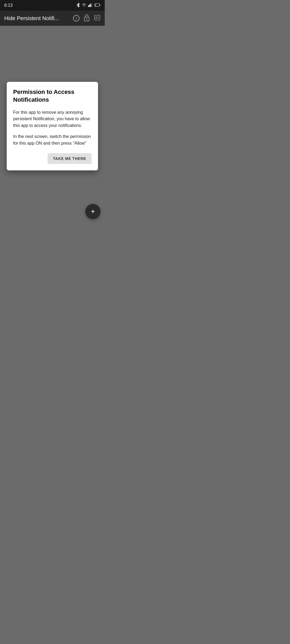 Image resolution: width=290 pixels, height=644 pixels. What do you see at coordinates (52, 119) in the screenshot?
I see `dialog-body-first: For this app to remove any annoying pers…` at bounding box center [52, 119].